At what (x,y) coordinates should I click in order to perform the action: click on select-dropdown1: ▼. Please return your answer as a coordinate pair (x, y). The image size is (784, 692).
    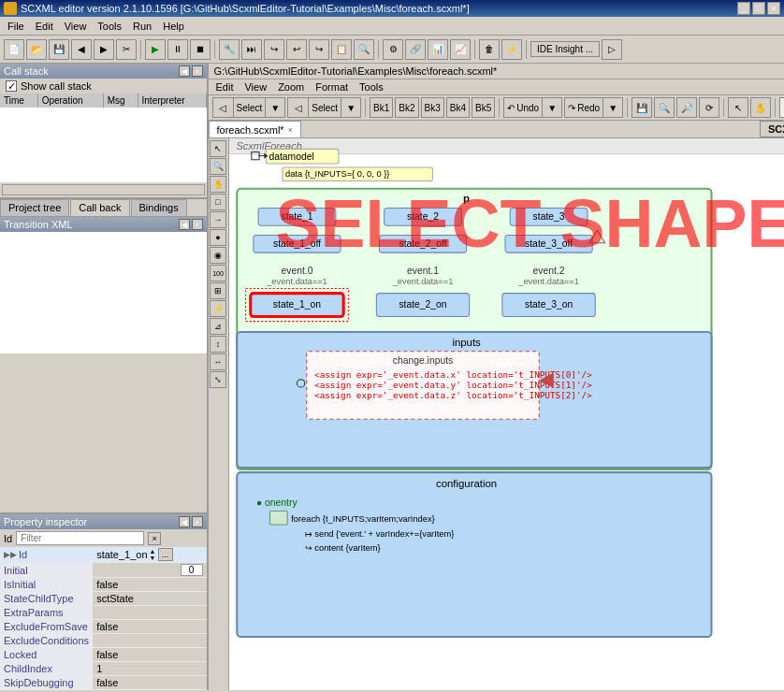
    Looking at the image, I should click on (275, 108).